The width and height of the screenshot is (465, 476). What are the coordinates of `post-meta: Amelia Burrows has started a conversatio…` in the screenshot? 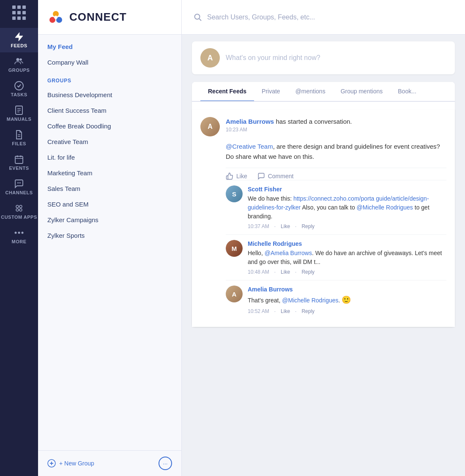 It's located at (336, 125).